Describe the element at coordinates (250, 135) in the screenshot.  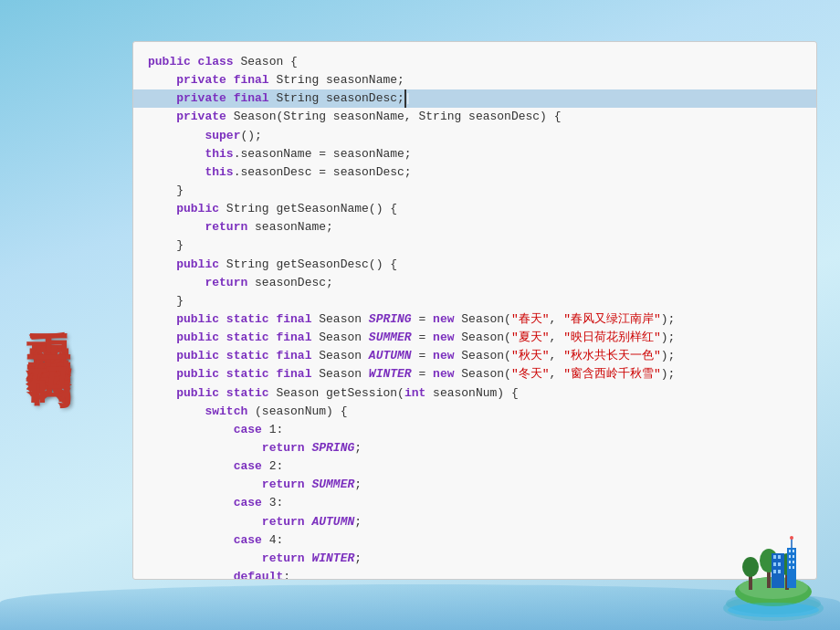
I see `code-token: ();` at that location.